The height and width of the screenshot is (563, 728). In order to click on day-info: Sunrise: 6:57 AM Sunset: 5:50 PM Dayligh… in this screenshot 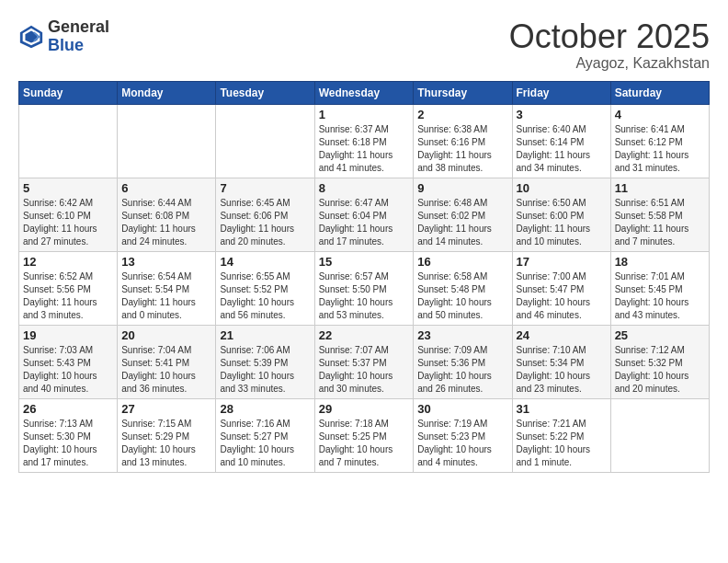, I will do `click(364, 296)`.